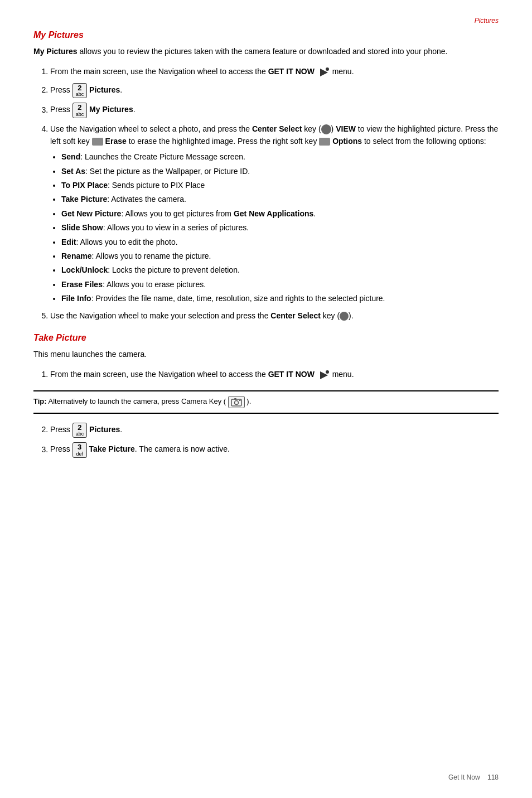  Describe the element at coordinates (280, 228) in the screenshot. I see `option-slide-show: Slide Show: Allows you to view in a seri…` at that location.